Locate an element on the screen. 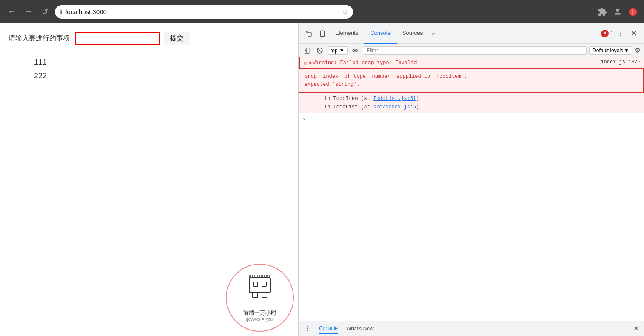  form-label: 请输入要进行的事项: is located at coordinates (40, 38).